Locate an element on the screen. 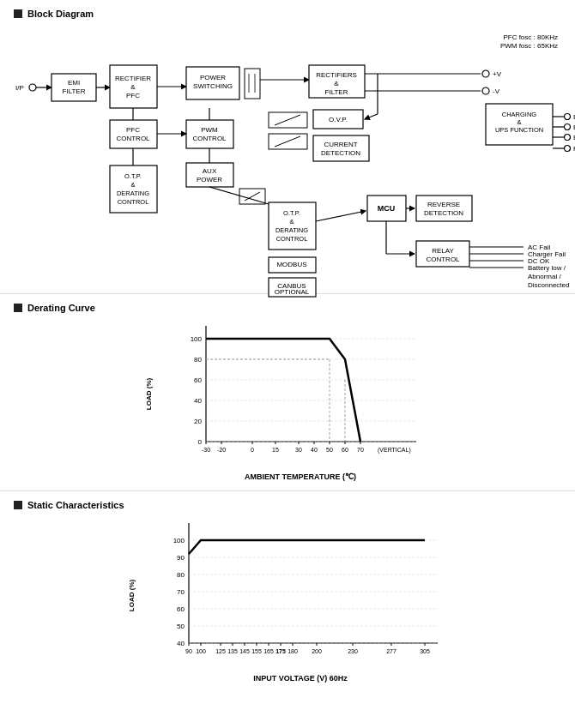 This screenshot has height=728, width=575. header-icon is located at coordinates (18, 14).